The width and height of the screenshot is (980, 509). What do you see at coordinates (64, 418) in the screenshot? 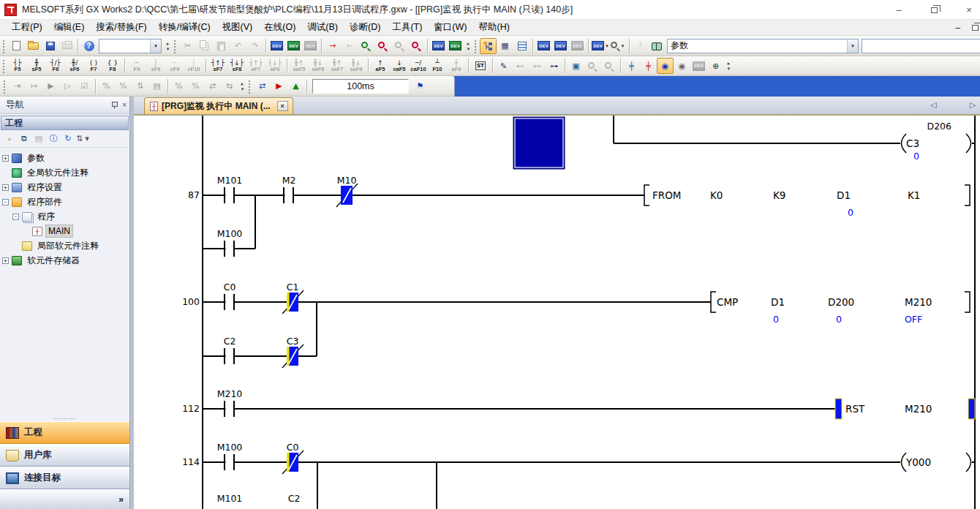
I see `nav-splitter-handle: ⋯⋯⋯` at bounding box center [64, 418].